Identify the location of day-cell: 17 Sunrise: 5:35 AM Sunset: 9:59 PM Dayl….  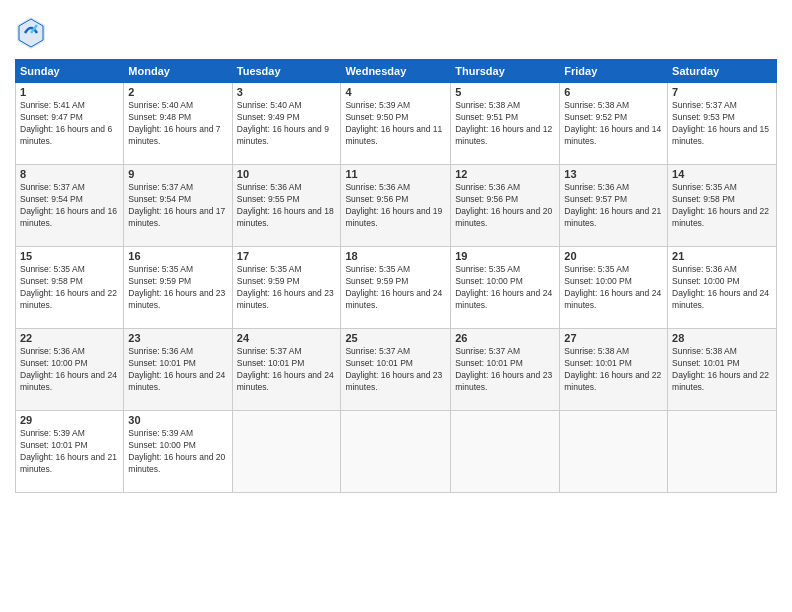
(286, 288).